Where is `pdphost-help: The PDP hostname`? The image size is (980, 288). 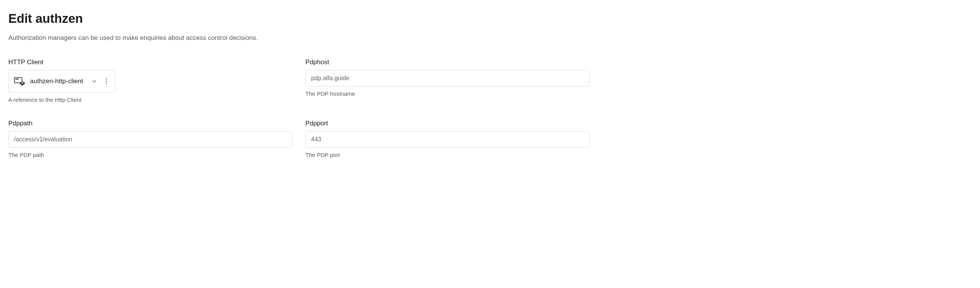 pdphost-help: The PDP hostname is located at coordinates (447, 94).